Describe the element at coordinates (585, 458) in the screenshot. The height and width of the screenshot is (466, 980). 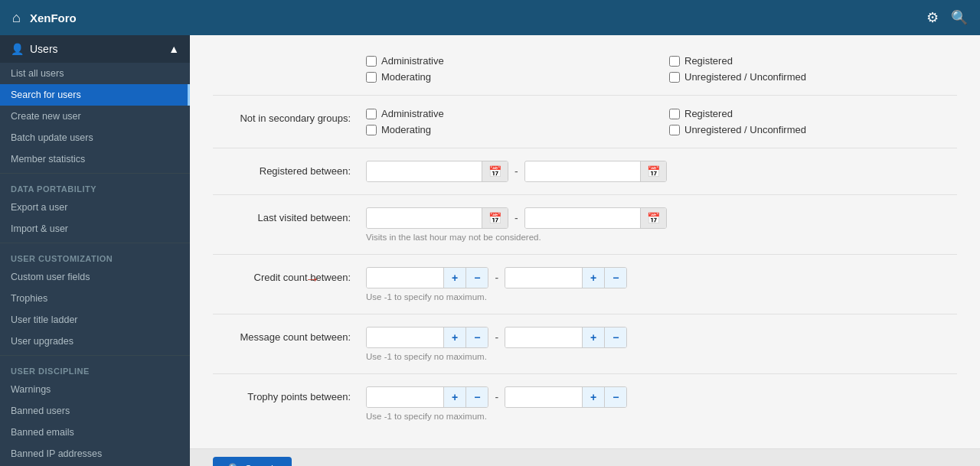
I see `search-bar-bottom: 🔍 Search` at that location.